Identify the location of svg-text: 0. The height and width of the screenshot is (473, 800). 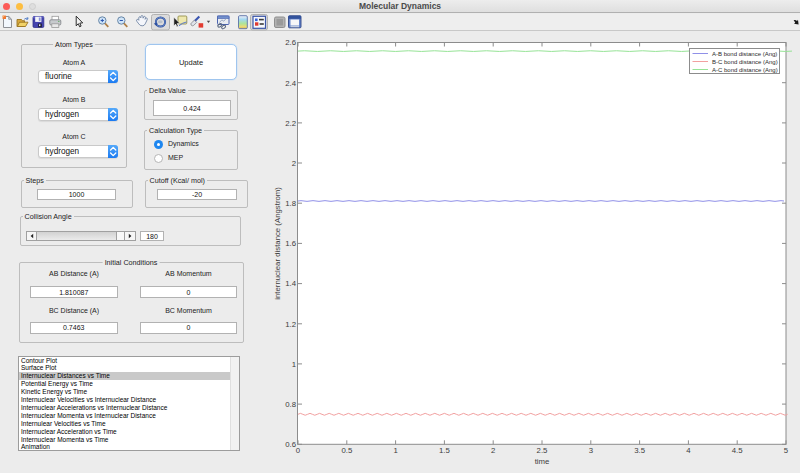
(298, 450).